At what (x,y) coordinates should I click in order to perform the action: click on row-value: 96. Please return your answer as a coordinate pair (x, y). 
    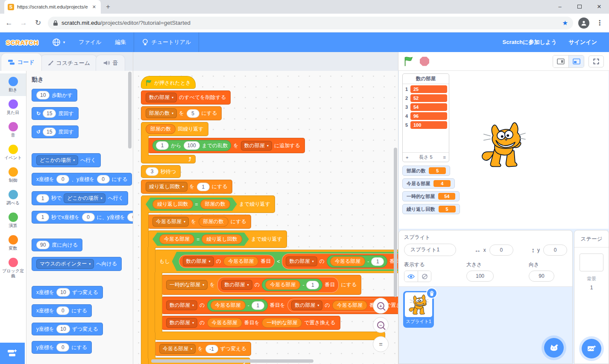
    Looking at the image, I should click on (429, 116).